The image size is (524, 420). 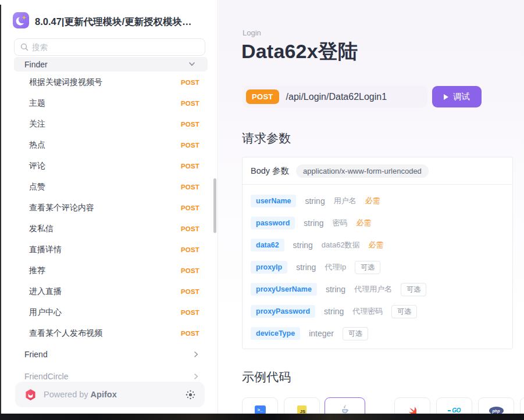 What do you see at coordinates (37, 103) in the screenshot?
I see `sidebar-item-label: 主题` at bounding box center [37, 103].